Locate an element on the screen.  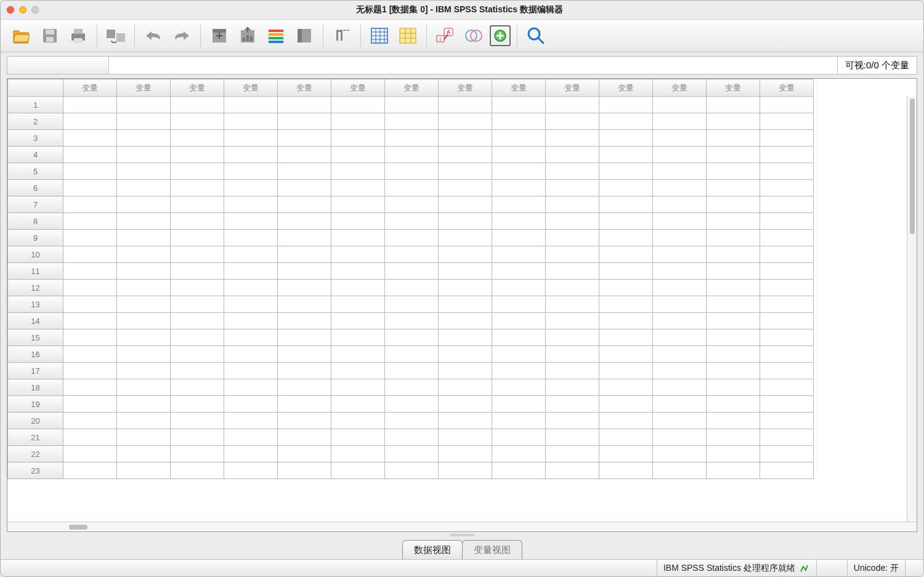
row-header: 22 is located at coordinates (36, 454).